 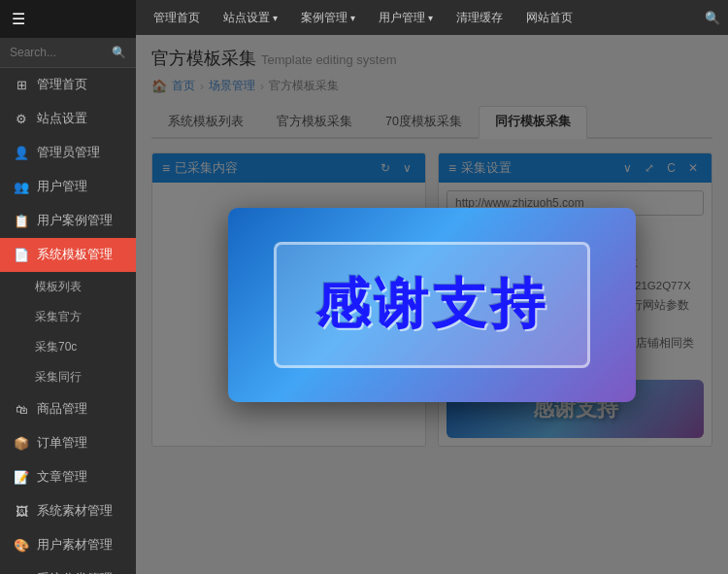 I want to click on sidebar-item-member-management: 👤 管理员管理, so click(x=68, y=153).